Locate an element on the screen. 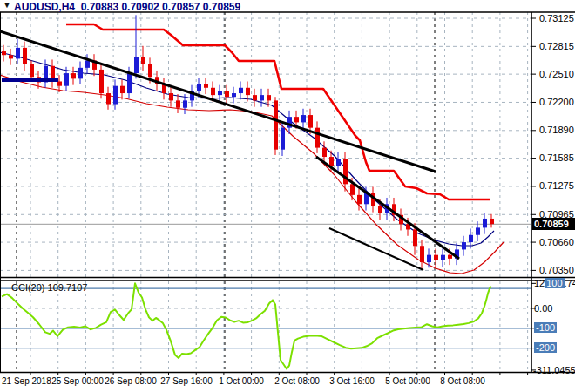 The height and width of the screenshot is (392, 575). time-axis-label: 5 Oct 00:00 is located at coordinates (408, 382).